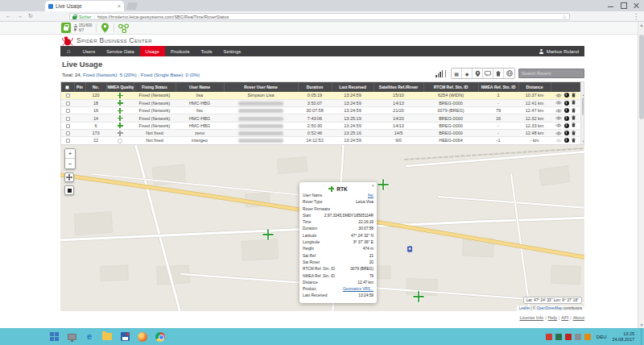  What do you see at coordinates (70, 154) in the screenshot?
I see `zoom-in-button: +` at bounding box center [70, 154].